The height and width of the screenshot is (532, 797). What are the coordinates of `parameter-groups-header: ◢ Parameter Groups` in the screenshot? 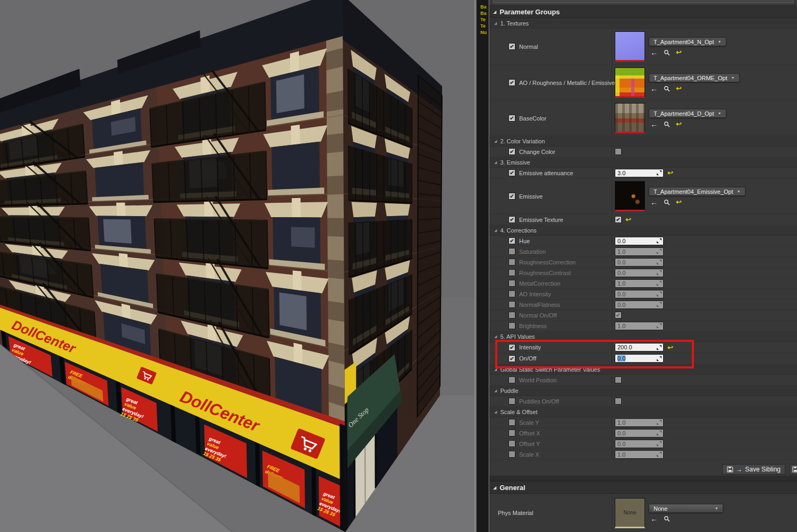 It's located at (643, 12).